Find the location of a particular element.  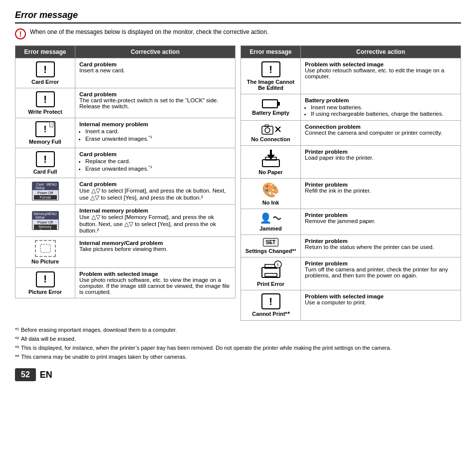

no-conn-action-title: Connection problem is located at coordinates (381, 127).